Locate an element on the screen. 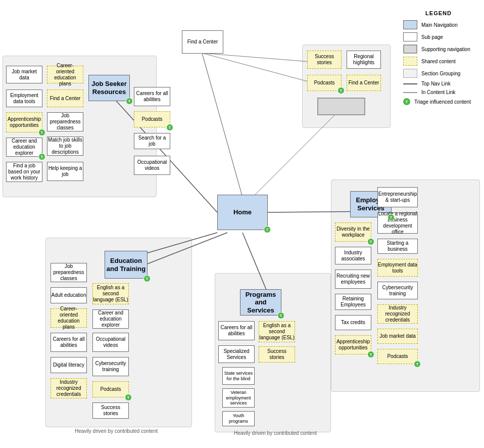 The width and height of the screenshot is (484, 448). emp-data-tools-es-node: Employment data tools is located at coordinates (398, 268).